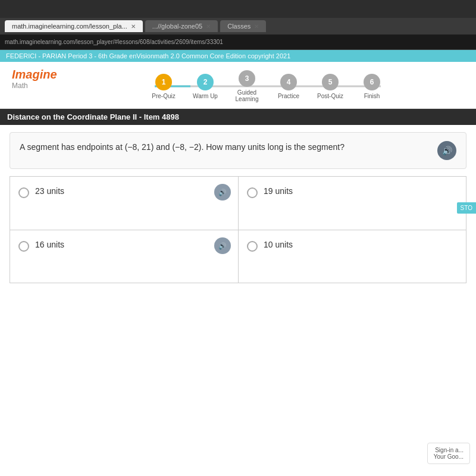 The image size is (476, 476). Describe the element at coordinates (114, 42) in the screenshot. I see `url-text: math.imaginelearning.com/lesson_player/#…` at that location.